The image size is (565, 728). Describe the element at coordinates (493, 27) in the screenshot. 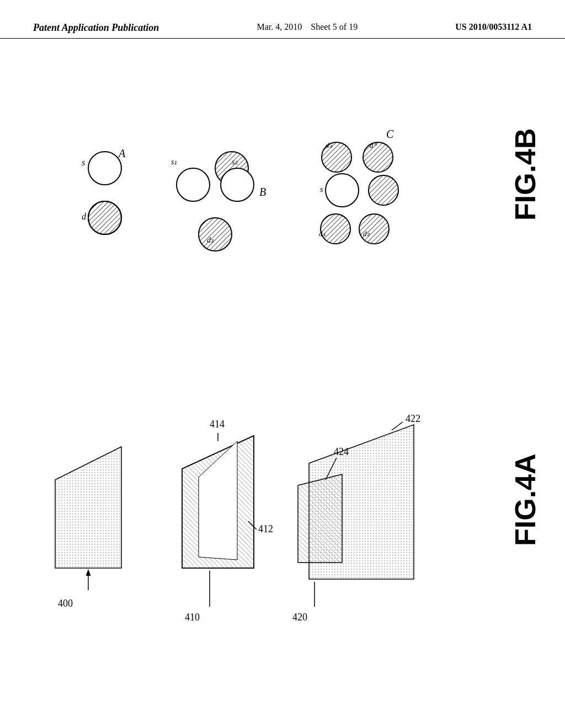

I see `patent-number: US 2010/0053112 A1` at that location.